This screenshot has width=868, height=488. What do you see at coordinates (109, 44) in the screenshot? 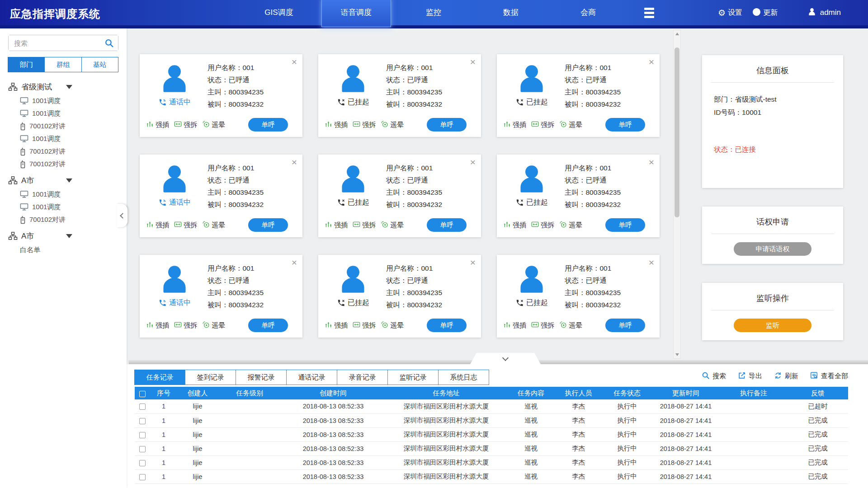
I see `search-icon` at bounding box center [109, 44].